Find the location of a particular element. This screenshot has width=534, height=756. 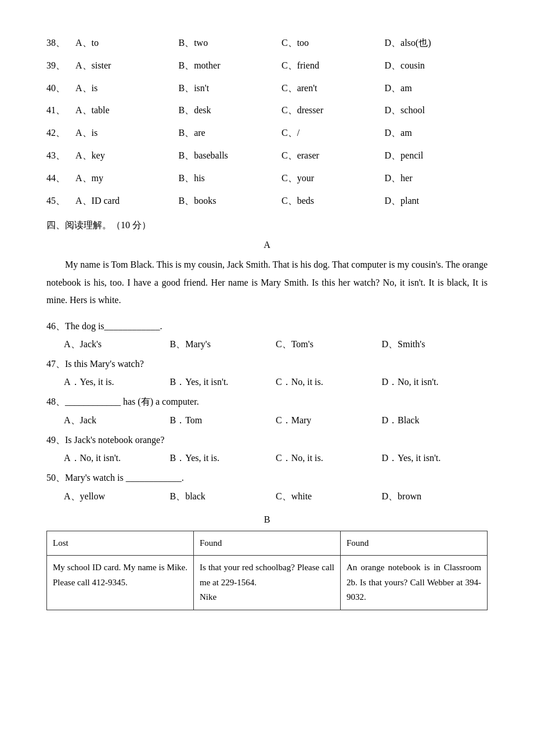

mc-option-c: C、friend is located at coordinates (333, 66).